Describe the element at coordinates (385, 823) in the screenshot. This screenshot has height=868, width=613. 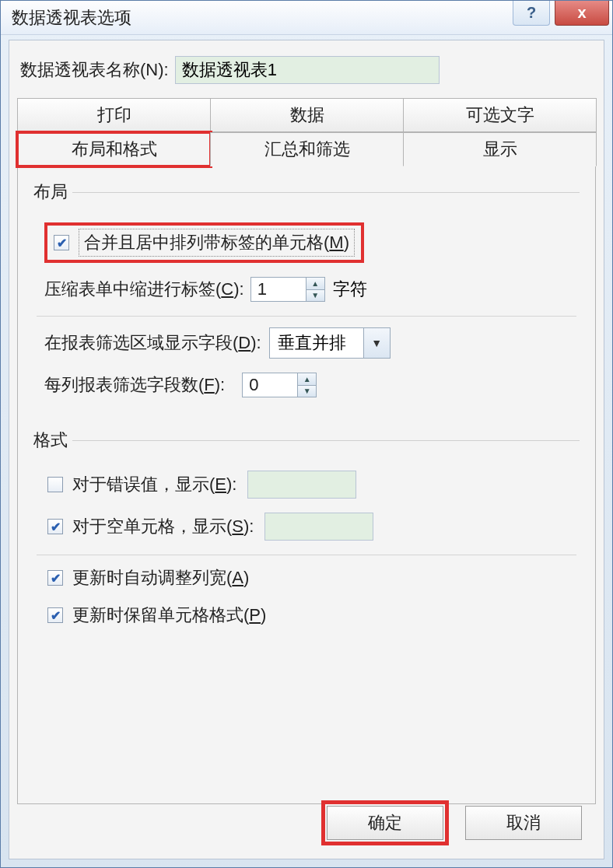
I see `ok-button: 确定` at that location.